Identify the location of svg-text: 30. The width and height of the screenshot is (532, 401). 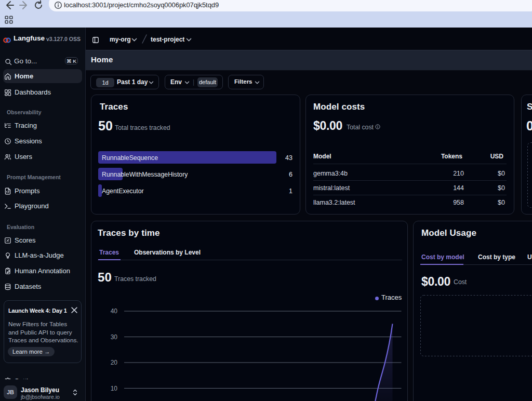
(114, 337).